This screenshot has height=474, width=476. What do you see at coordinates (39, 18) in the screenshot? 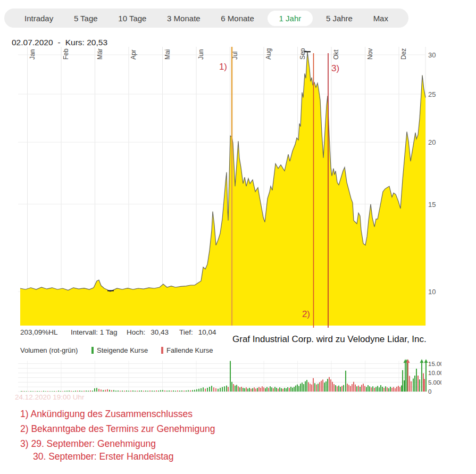
I see `tab-intraday: Intraday` at bounding box center [39, 18].